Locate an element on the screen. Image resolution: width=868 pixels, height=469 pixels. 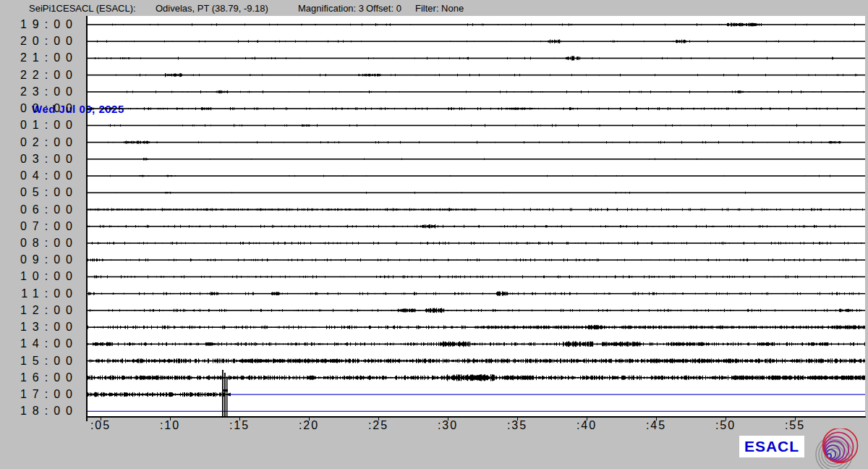
hour-label: 06:00 is located at coordinates (39, 210).